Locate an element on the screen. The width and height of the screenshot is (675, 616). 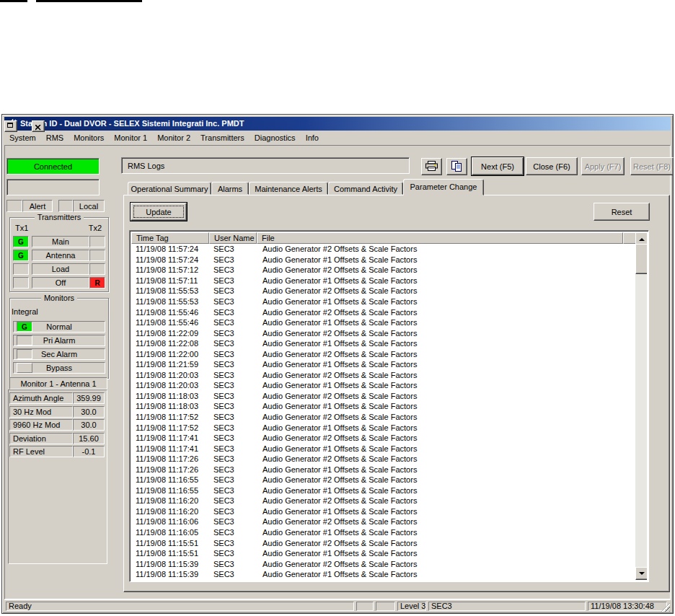
monitor-bypass-indicator is located at coordinates (25, 368).